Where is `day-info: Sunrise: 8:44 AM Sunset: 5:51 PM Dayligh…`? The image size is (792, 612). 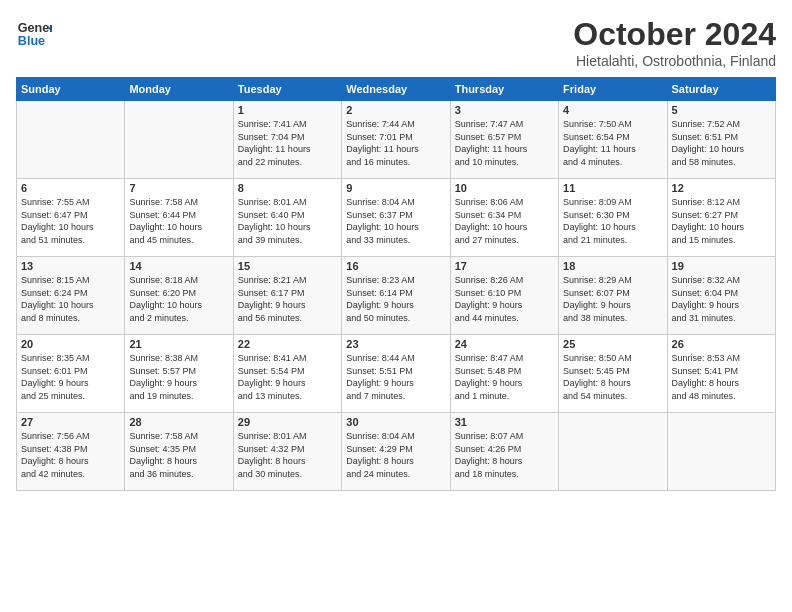 day-info: Sunrise: 8:44 AM Sunset: 5:51 PM Dayligh… is located at coordinates (396, 377).